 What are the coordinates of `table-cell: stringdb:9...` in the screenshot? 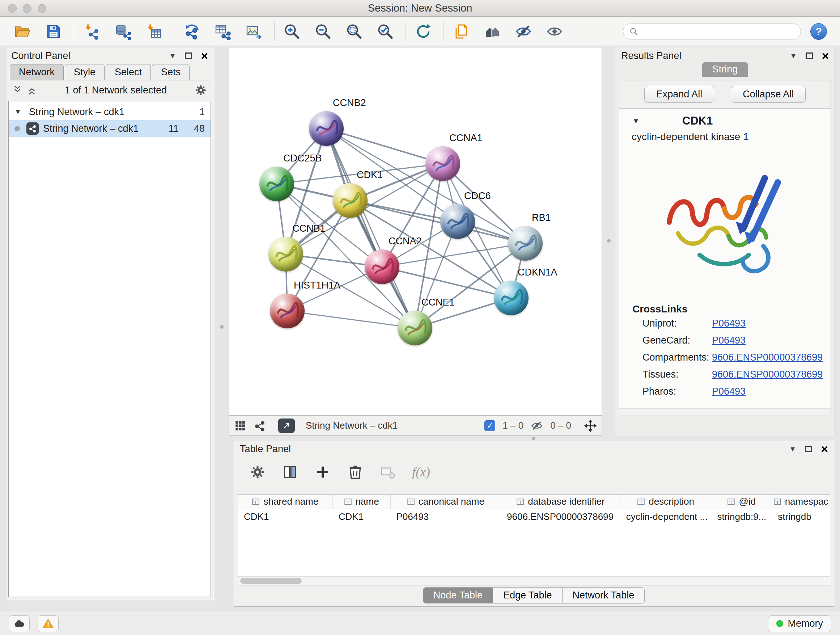 It's located at (742, 516).